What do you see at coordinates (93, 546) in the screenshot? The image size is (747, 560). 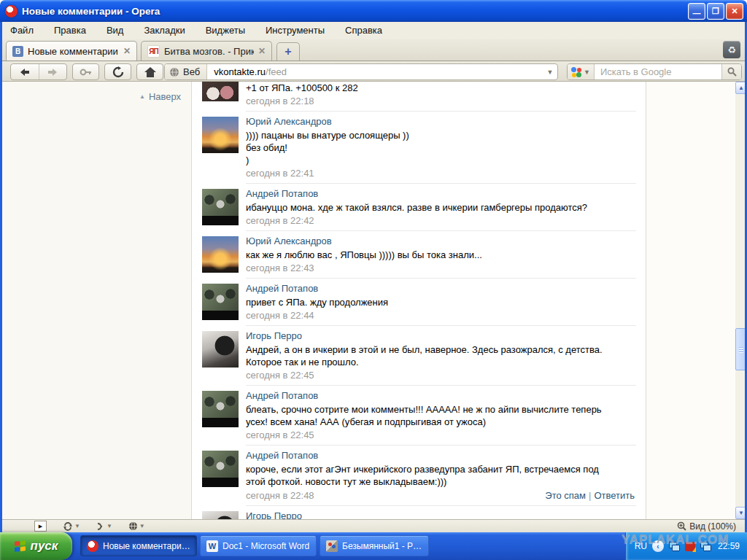 I see `opera-icon` at bounding box center [93, 546].